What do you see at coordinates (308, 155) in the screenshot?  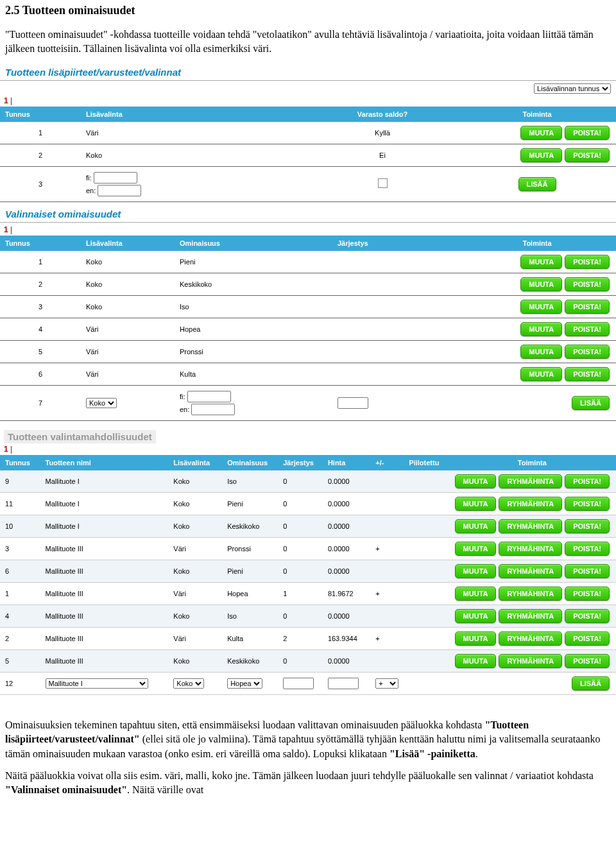 I see `table-row: 2KokoEiMUUTAPOISTA!` at bounding box center [308, 155].